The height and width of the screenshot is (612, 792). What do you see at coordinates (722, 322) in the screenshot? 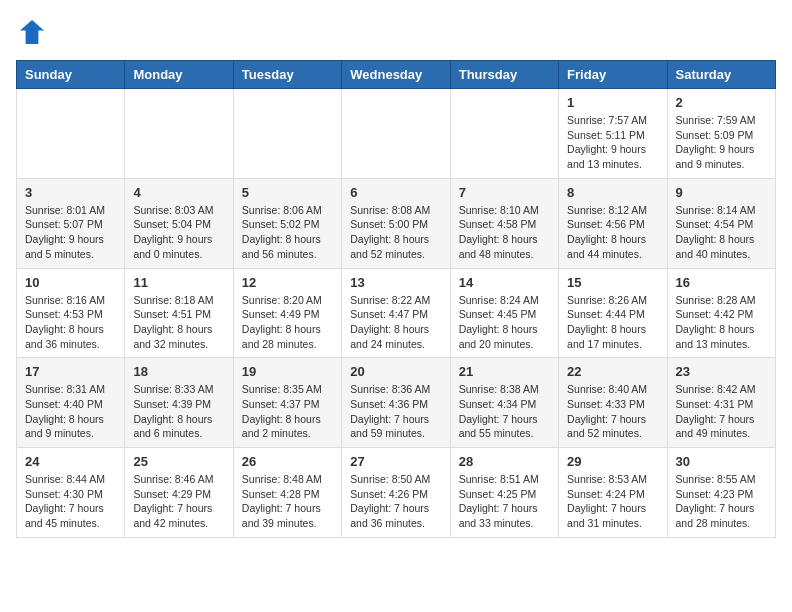
I see `day-info: Sunrise: 8:28 AM Sunset: 4:42 PM Dayligh…` at bounding box center [722, 322].